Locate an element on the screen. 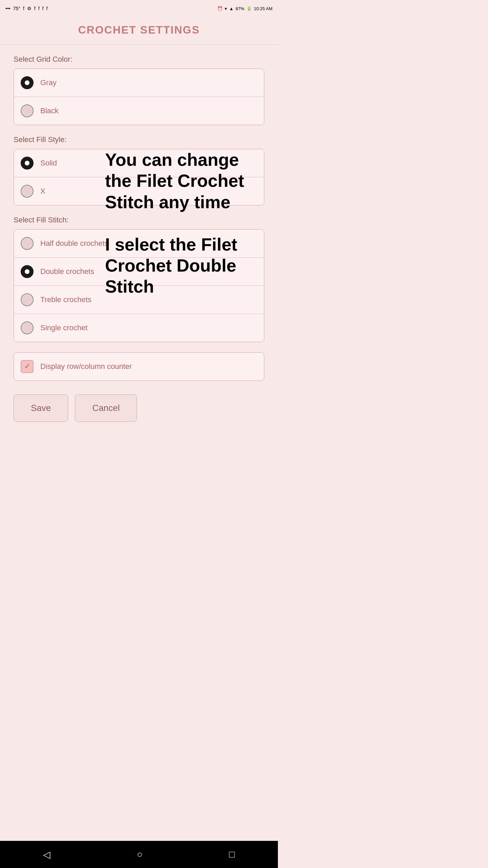  radio-circle-half-double is located at coordinates (27, 243).